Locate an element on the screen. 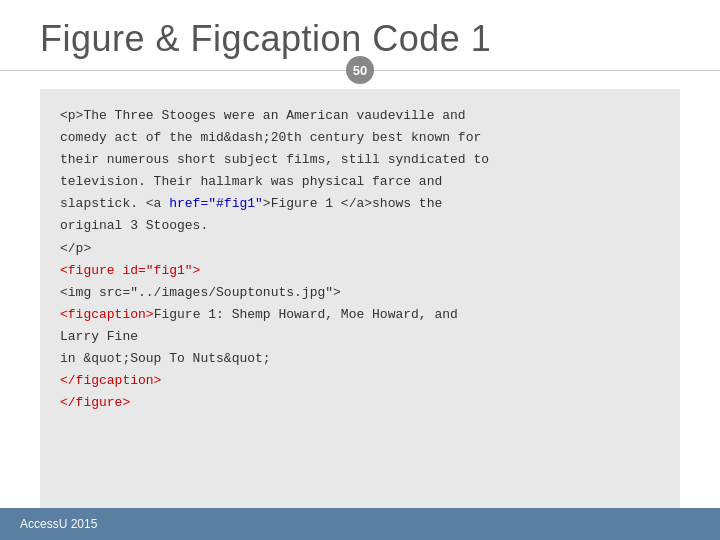 The image size is (720, 540). code-span: Figure 1: Shemp Howard, Moe Howard, and is located at coordinates (306, 314).